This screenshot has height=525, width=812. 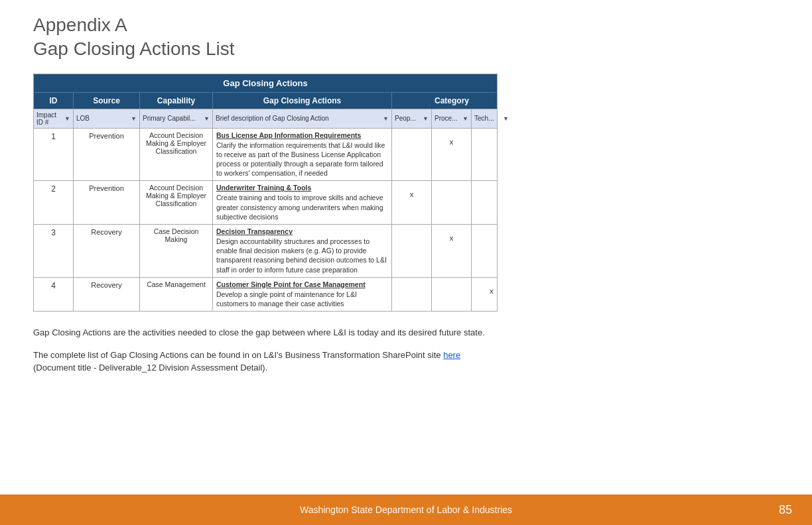 I want to click on row4-source: Recovery, so click(x=107, y=294).